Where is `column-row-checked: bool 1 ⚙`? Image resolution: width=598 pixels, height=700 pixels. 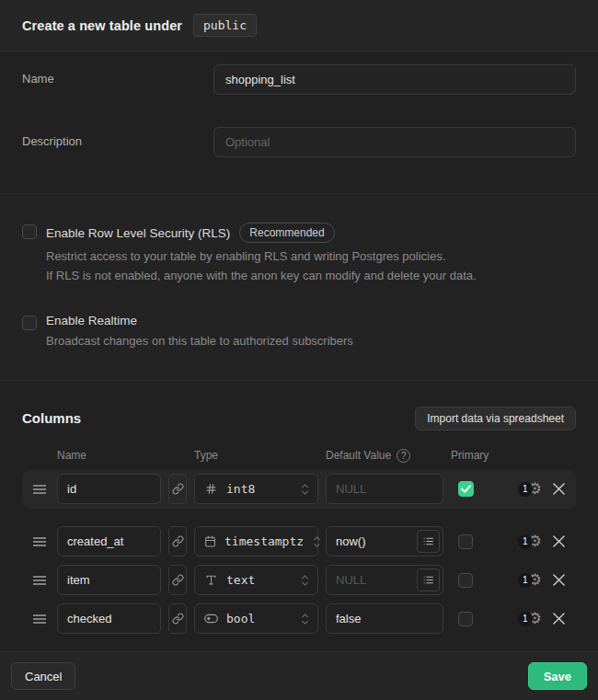 column-row-checked: bool 1 ⚙ is located at coordinates (299, 619).